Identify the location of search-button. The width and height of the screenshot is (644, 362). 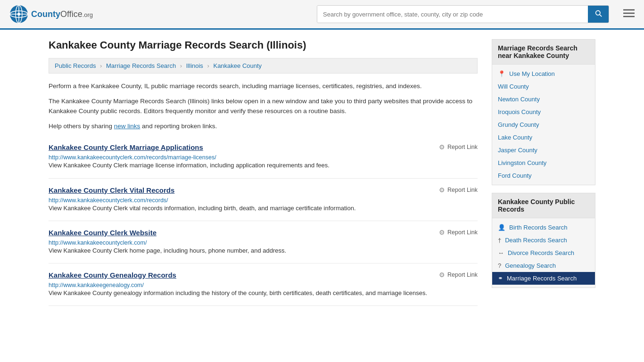
(598, 14).